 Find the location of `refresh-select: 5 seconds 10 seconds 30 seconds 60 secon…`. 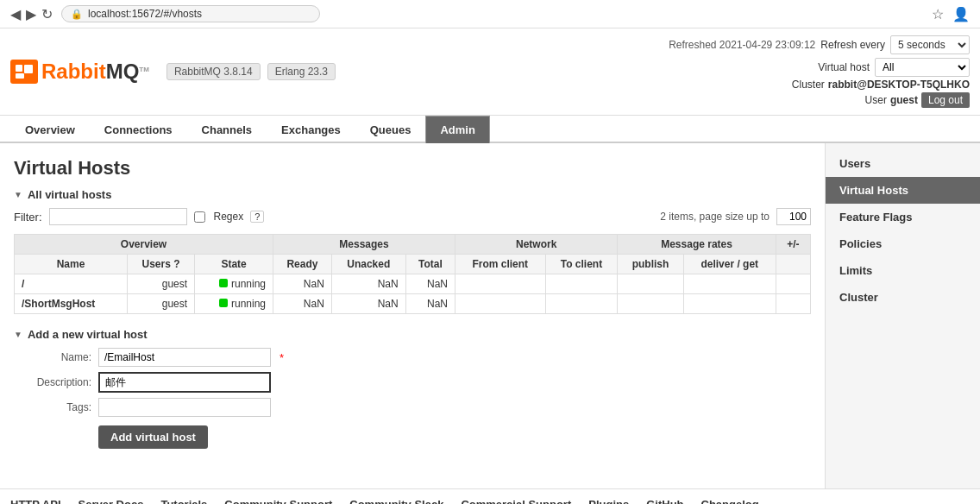

refresh-select: 5 seconds 10 seconds 30 seconds 60 secon… is located at coordinates (930, 45).